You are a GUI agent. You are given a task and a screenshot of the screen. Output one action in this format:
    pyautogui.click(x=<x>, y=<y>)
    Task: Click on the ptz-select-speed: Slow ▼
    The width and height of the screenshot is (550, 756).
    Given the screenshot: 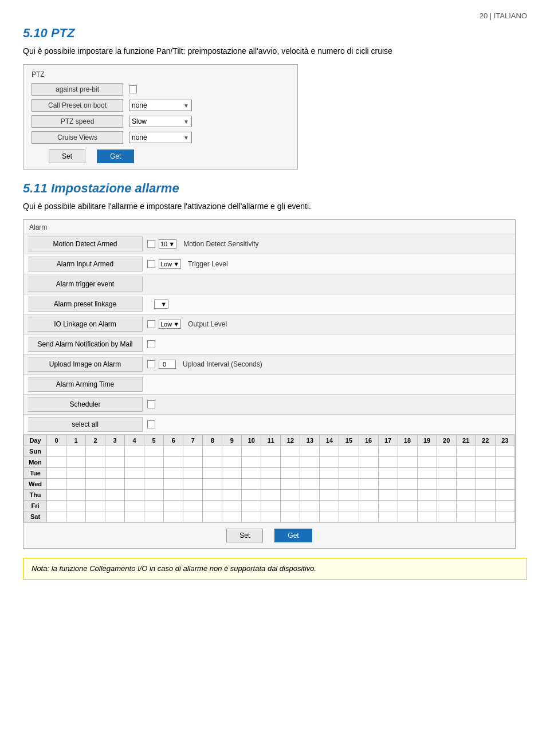 What is the action you would take?
    pyautogui.click(x=160, y=121)
    